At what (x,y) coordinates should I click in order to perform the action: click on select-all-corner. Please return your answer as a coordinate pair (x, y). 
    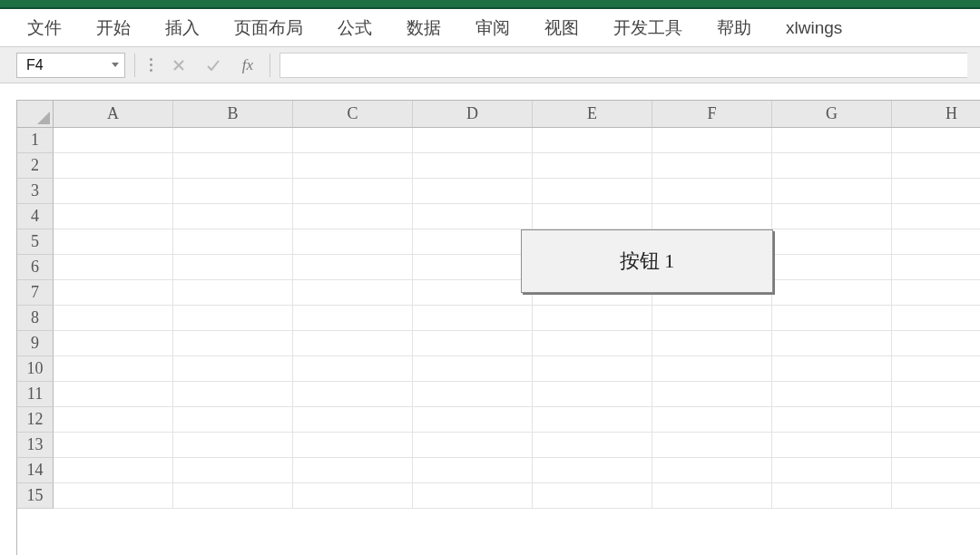
    Looking at the image, I should click on (35, 114).